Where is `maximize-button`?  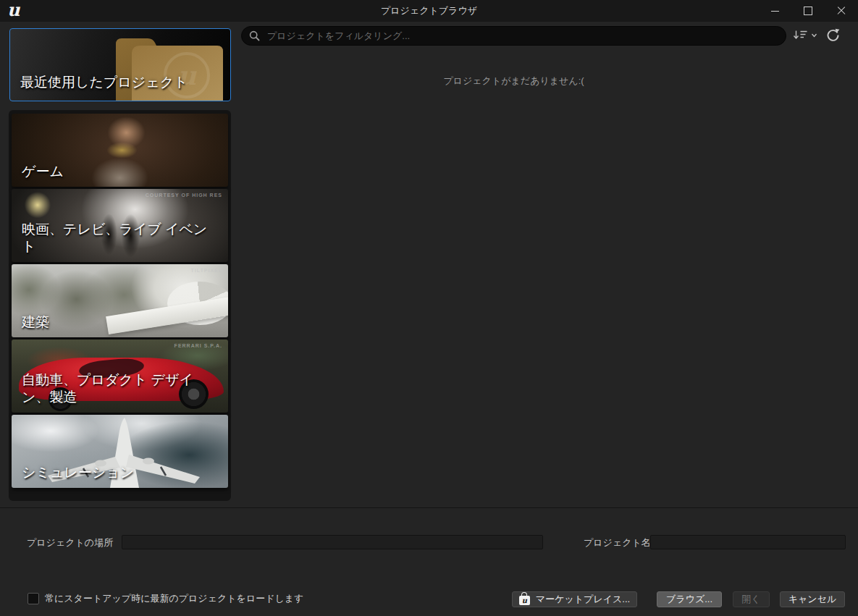
maximize-button is located at coordinates (808, 11).